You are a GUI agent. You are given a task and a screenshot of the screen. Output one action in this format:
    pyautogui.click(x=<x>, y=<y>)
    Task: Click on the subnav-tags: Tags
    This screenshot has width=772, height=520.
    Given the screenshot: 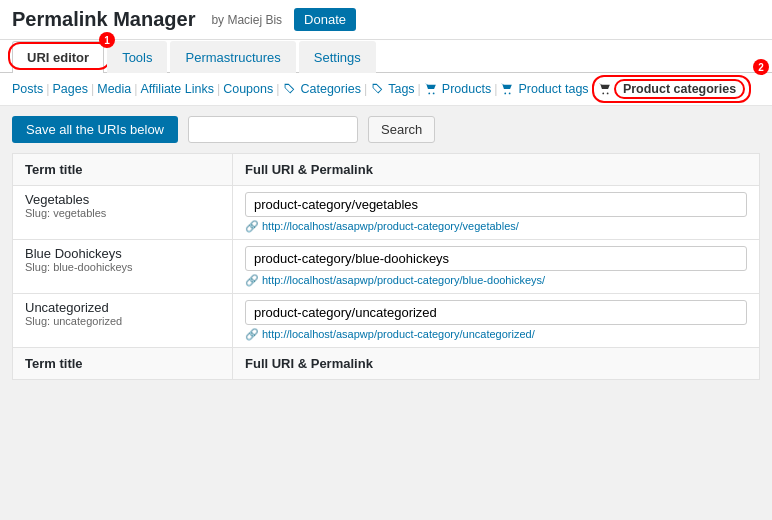 What is the action you would take?
    pyautogui.click(x=401, y=89)
    